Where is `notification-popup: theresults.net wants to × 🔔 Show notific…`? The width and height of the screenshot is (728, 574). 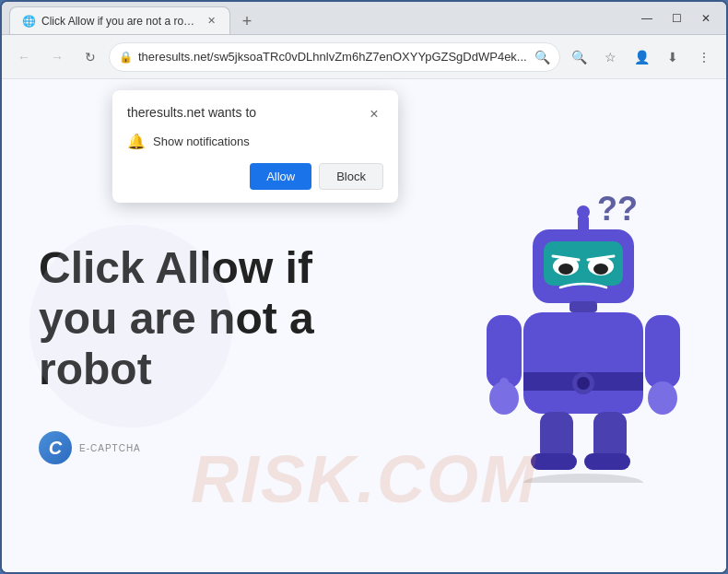
notification-popup: theresults.net wants to × 🔔 Show notific… is located at coordinates (255, 146).